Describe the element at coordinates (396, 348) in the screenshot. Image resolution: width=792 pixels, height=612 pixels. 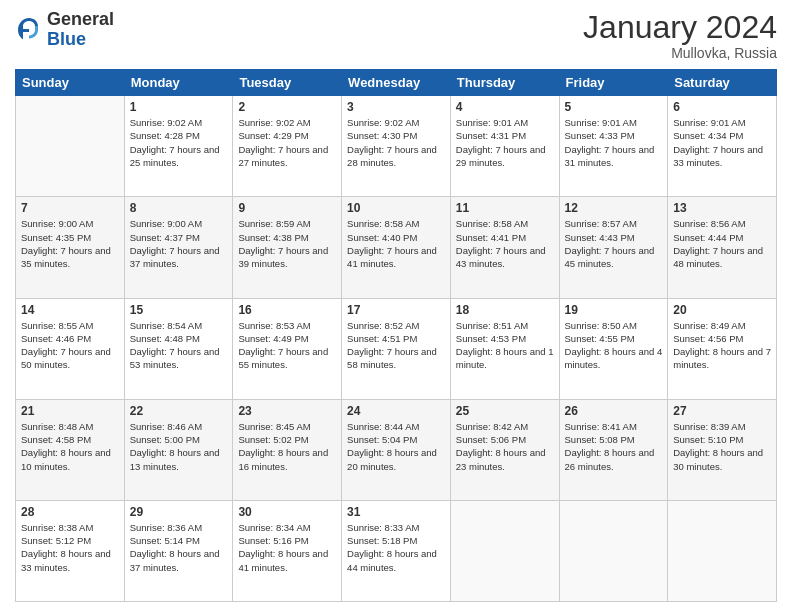
I see `cell-2-3: 17Sunrise: 8:52 AMSunset: 4:51 PMDayligh…` at that location.